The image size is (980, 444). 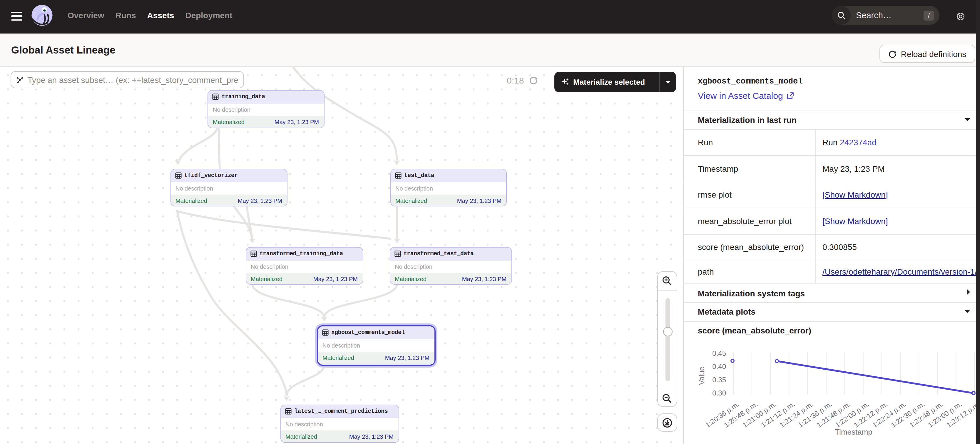 I want to click on svg-text: 0.45, so click(x=719, y=353).